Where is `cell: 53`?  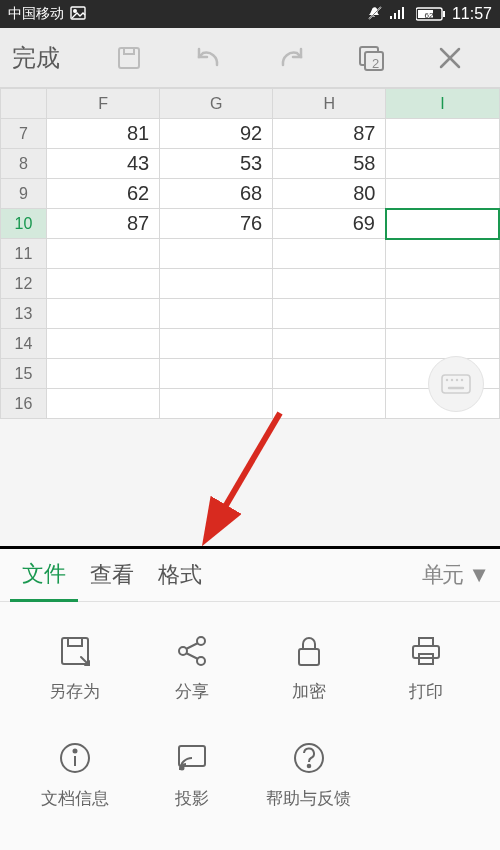 cell: 53 is located at coordinates (216, 164).